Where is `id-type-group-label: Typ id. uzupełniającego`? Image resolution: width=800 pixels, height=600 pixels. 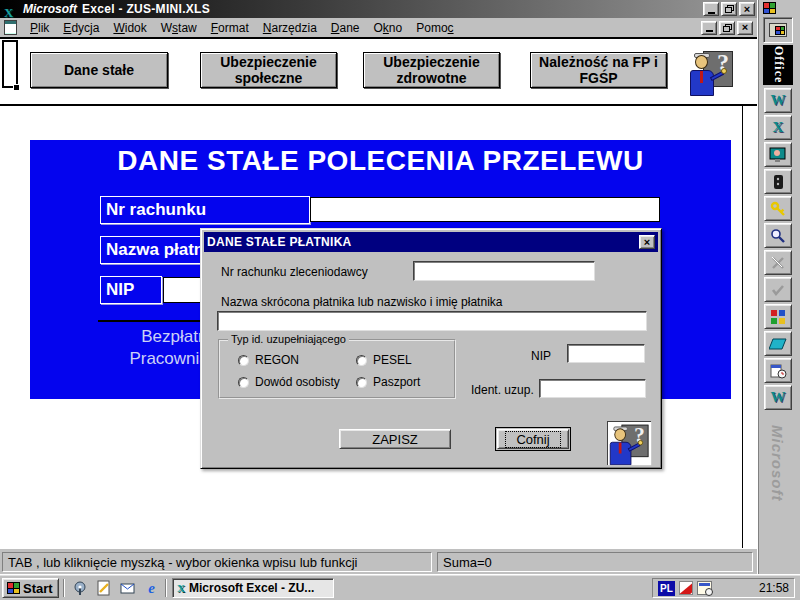 id-type-group-label: Typ id. uzupełniającego is located at coordinates (288, 339).